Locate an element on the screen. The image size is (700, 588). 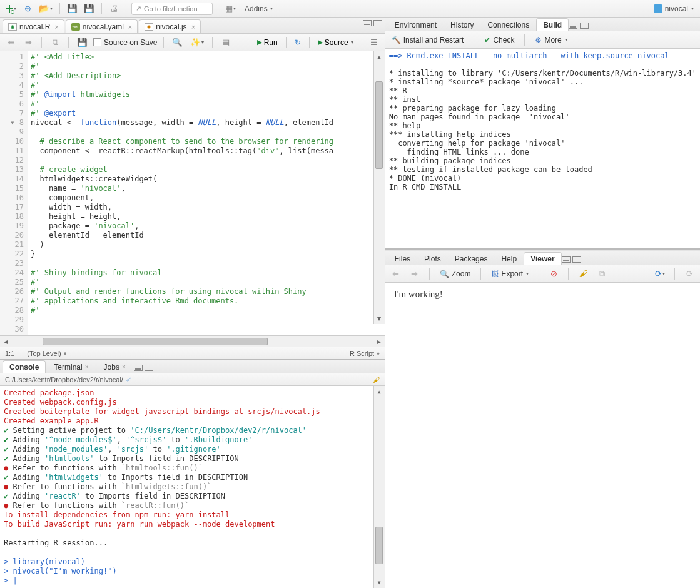
popup-viewer-button: ⧉ is located at coordinates (602, 274).